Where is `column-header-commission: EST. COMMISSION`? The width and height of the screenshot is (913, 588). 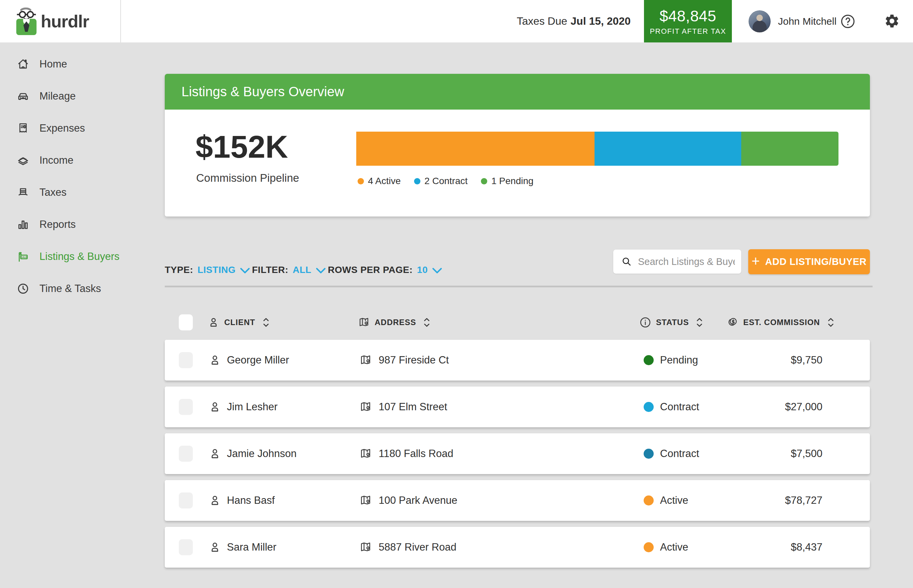 column-header-commission: EST. COMMISSION is located at coordinates (782, 322).